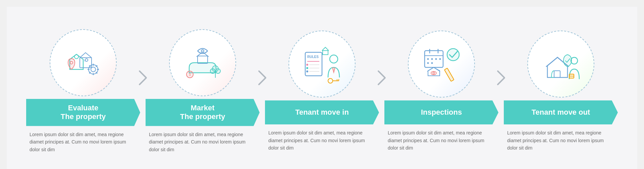  Describe the element at coordinates (83, 91) in the screenshot. I see `step-1: $ Evaluate` at that location.